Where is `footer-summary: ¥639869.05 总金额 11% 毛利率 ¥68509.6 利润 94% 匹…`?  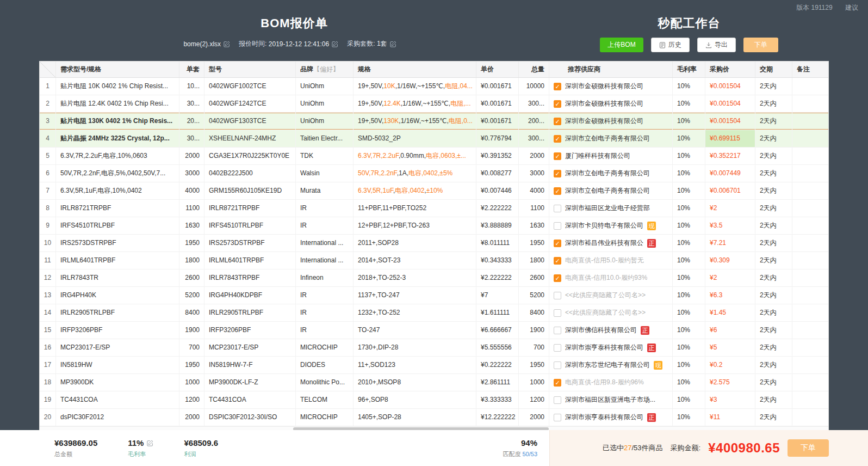 footer-summary: ¥639869.05 总金额 11% 毛利率 ¥68509.6 利润 94% 匹… is located at coordinates (275, 448).